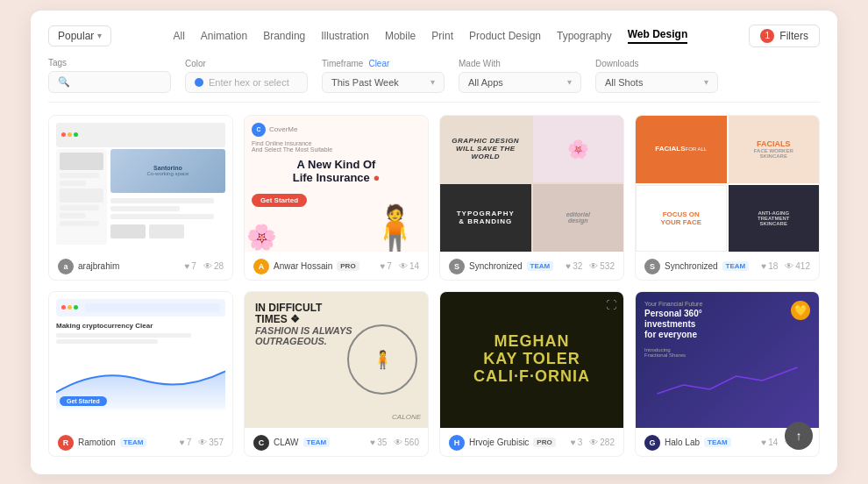  Describe the element at coordinates (531, 266) in the screenshot. I see `card3-footer: S Synchronized TEAM ♥32 👁532` at that location.